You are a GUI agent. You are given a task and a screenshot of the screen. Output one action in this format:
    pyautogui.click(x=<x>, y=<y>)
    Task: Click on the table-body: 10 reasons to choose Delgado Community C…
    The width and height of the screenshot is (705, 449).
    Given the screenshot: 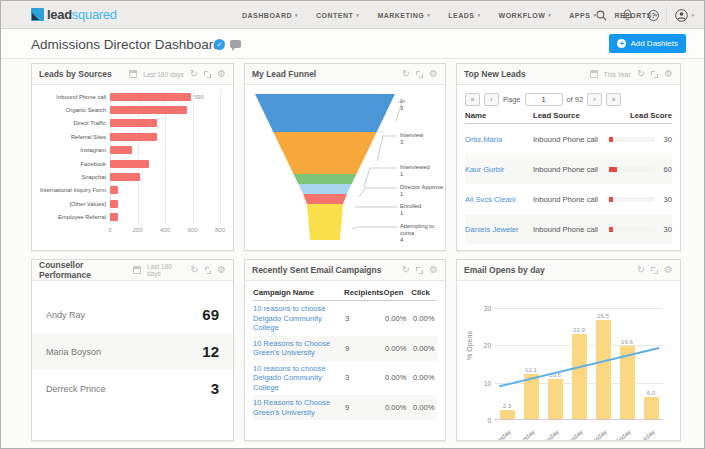 What is the action you would take?
    pyautogui.click(x=345, y=360)
    